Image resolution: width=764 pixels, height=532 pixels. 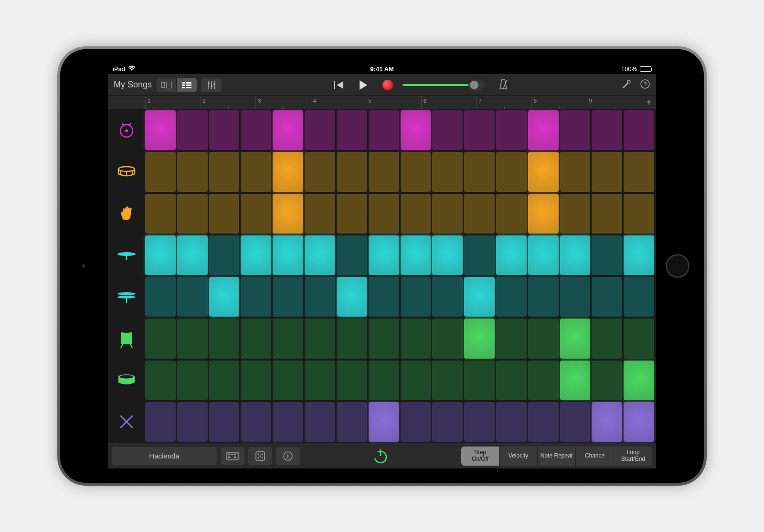 I want to click on play-button, so click(x=363, y=85).